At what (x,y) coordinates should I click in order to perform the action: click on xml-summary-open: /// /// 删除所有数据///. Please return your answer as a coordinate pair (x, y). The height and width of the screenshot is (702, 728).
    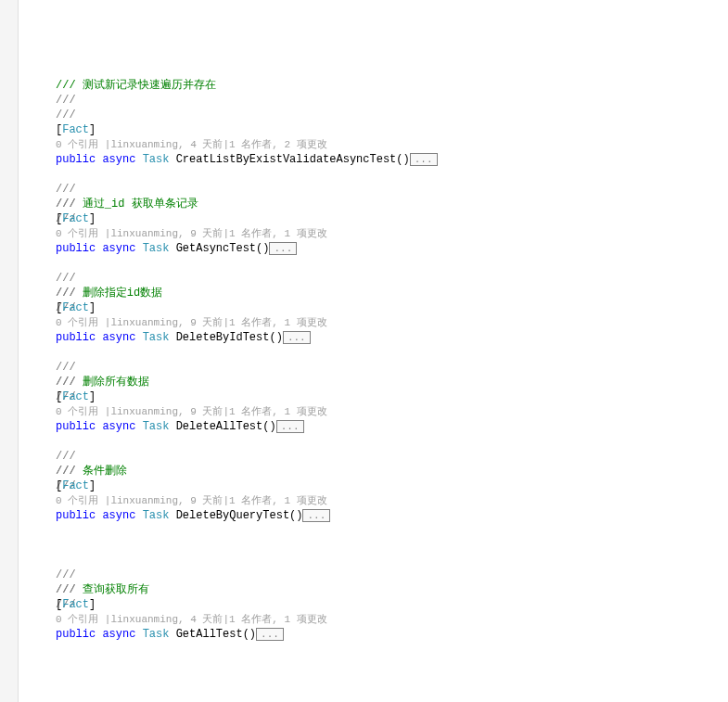
    Looking at the image, I should click on (391, 367).